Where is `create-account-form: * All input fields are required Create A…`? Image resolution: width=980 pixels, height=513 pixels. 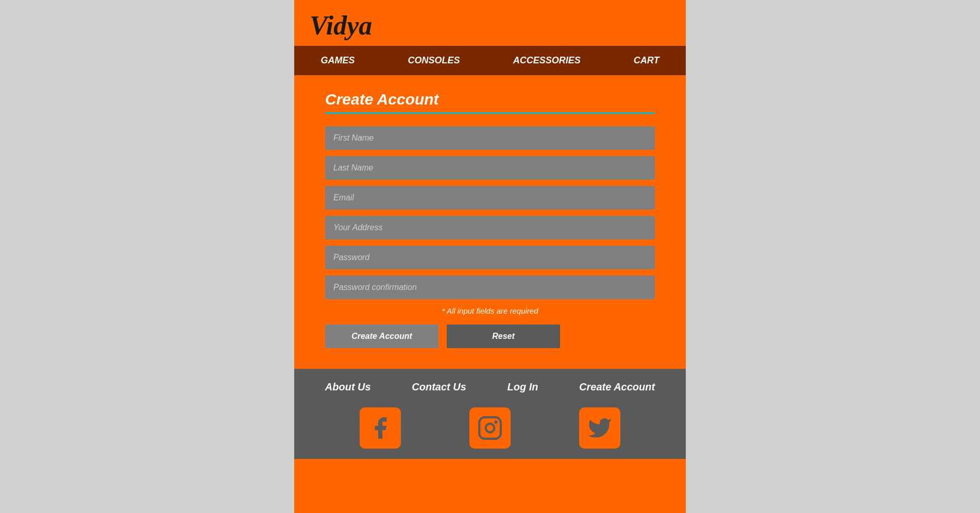 create-account-form: * All input fields are required Create A… is located at coordinates (490, 237).